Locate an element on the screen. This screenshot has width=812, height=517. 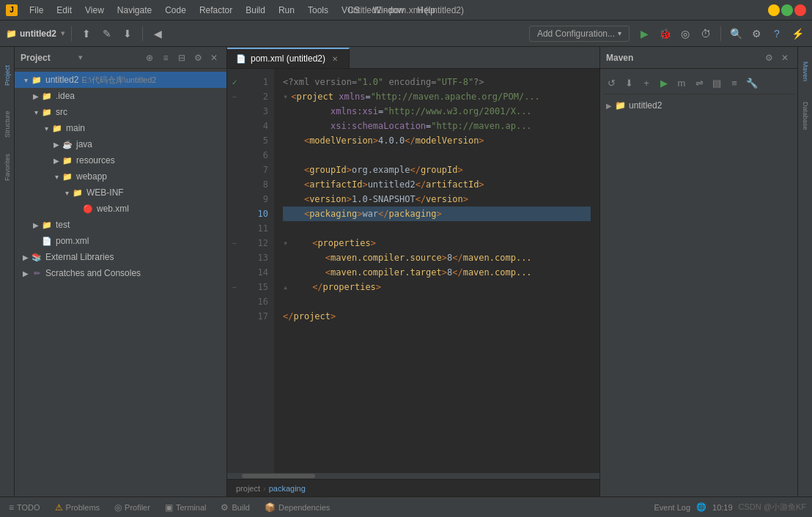
fold-marker-2: ▾ is located at coordinates (286, 97).